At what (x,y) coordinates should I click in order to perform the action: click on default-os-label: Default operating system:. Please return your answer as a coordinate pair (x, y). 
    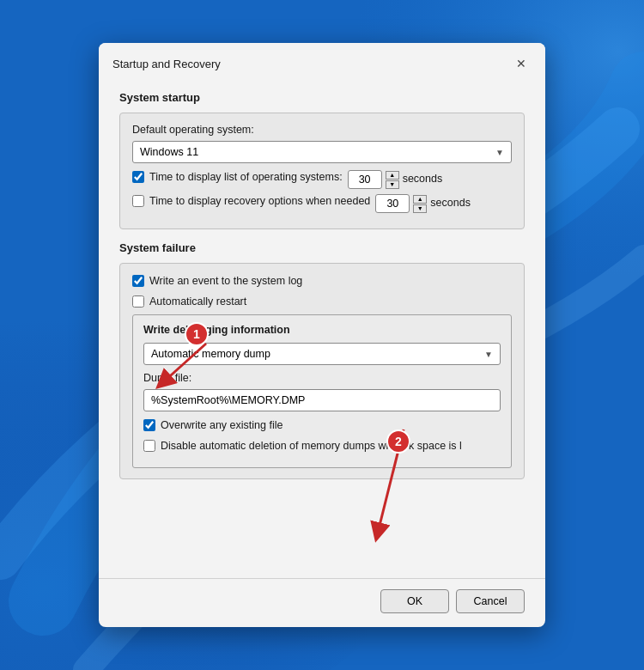
    Looking at the image, I should click on (322, 130).